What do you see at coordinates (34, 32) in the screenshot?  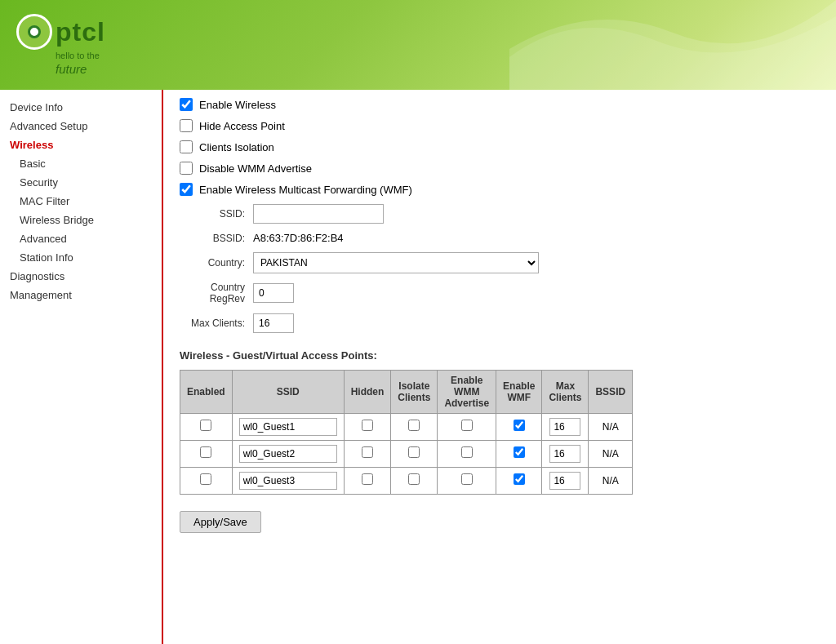 I see `logo-inner-dot` at bounding box center [34, 32].